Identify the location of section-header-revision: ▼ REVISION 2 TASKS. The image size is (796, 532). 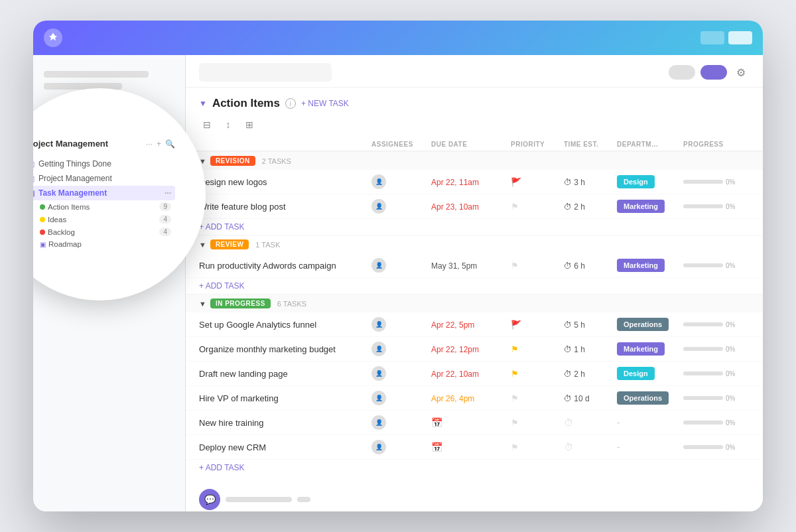
(474, 161).